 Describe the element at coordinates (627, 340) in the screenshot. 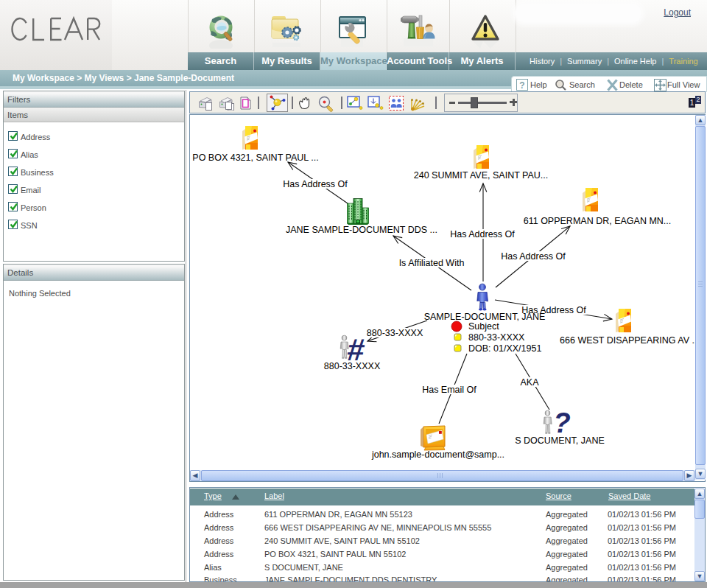

I see `svg-text: 666 WEST DISAPPEARING AV ...` at that location.